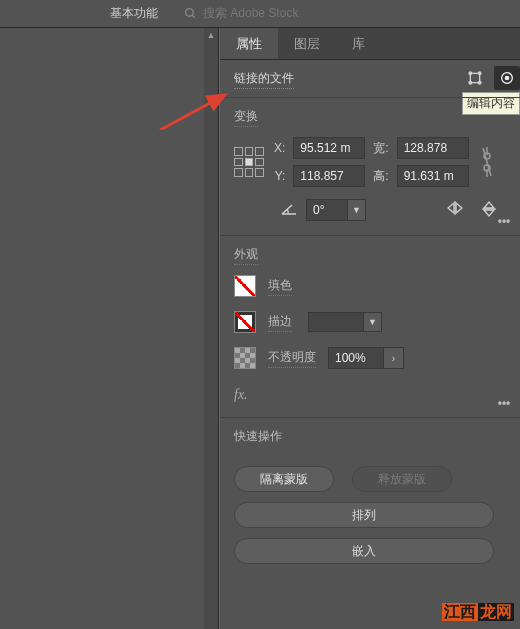  What do you see at coordinates (507, 78) in the screenshot?
I see `edit-contents-icon` at bounding box center [507, 78].